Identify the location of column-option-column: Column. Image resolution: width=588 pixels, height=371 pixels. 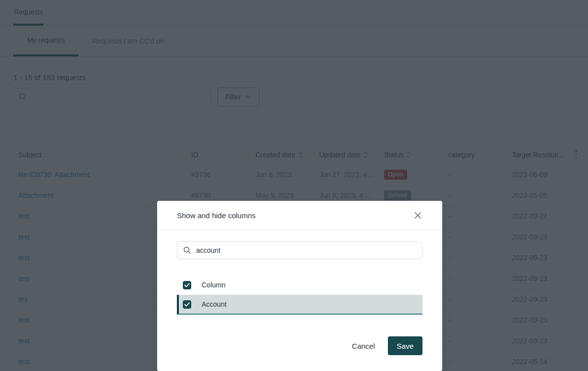
(299, 285).